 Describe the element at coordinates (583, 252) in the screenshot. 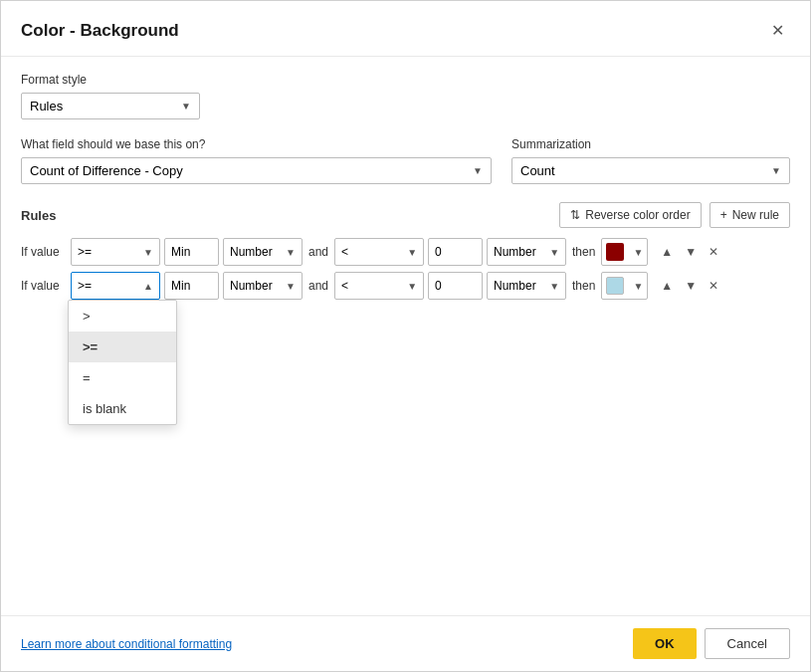

I see `then-label-1: then` at that location.